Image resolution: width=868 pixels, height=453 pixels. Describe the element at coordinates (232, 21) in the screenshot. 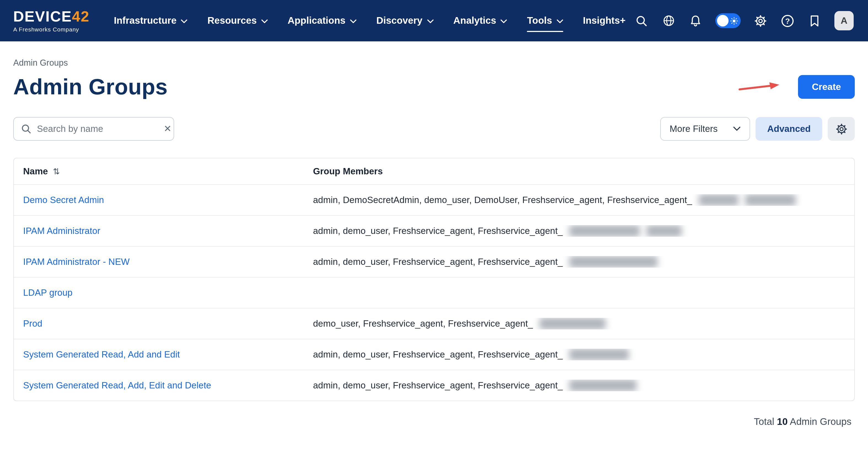

I see `nav-item-label: Resources` at that location.